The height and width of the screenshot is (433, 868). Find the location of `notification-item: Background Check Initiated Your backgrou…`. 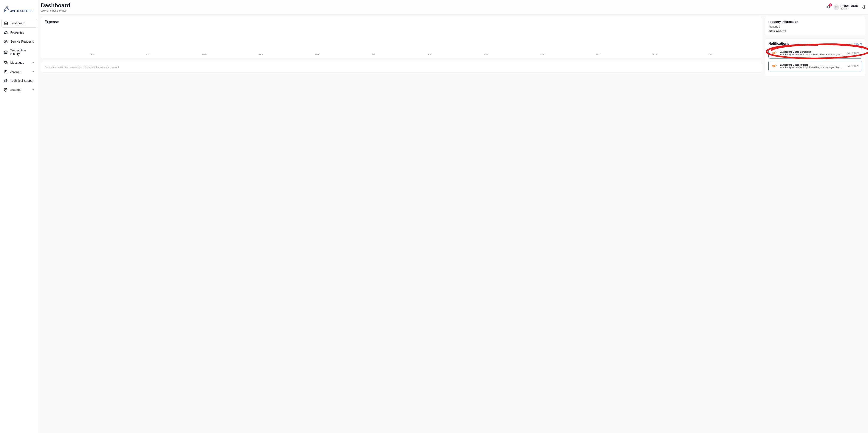

notification-item: Background Check Initiated Your backgrou… is located at coordinates (815, 66).